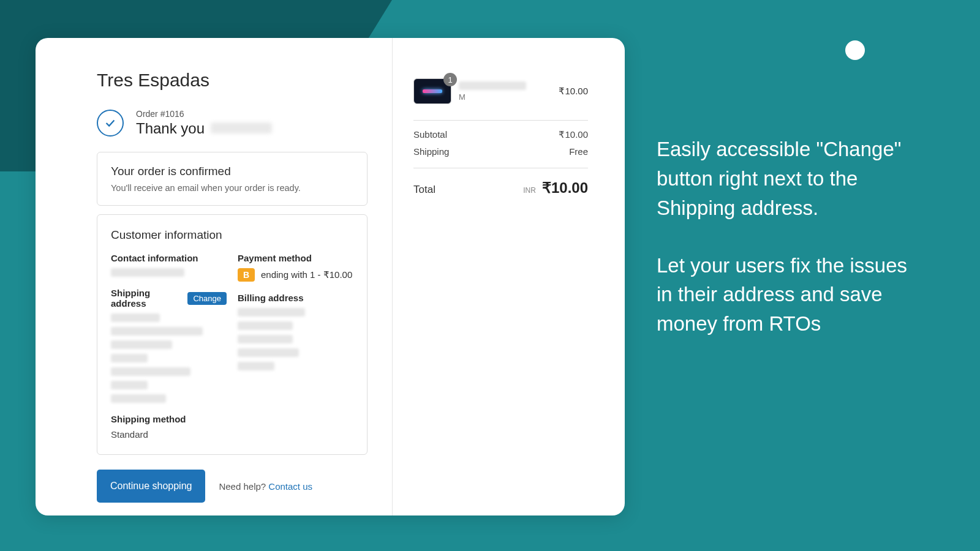  I want to click on need-help-text: Need help? Contact us, so click(266, 486).